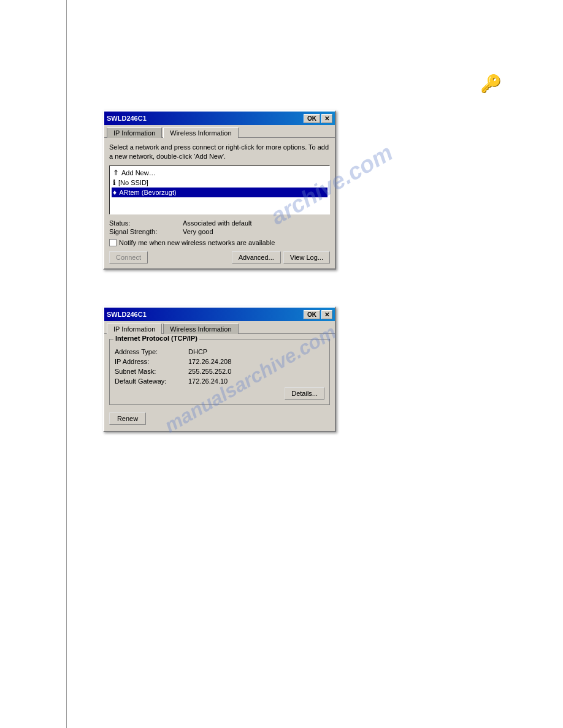  I want to click on network-item-artem: ♦ ARtem (Bevorzugt), so click(220, 192).